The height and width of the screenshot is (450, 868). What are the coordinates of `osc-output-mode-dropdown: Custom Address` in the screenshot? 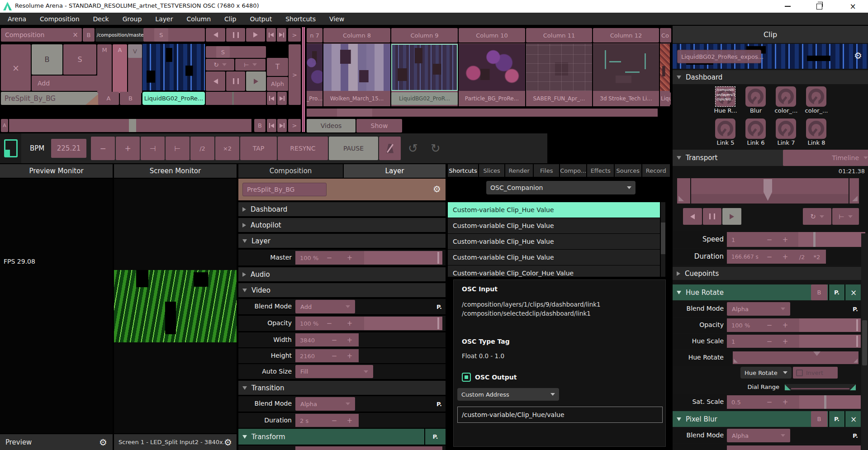 It's located at (508, 394).